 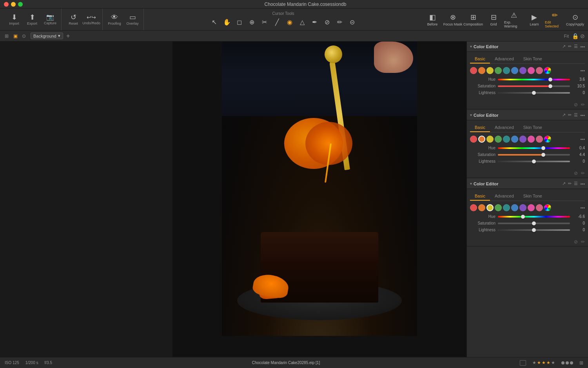 I want to click on tab-advanced-1: Advanced, so click(x=504, y=59).